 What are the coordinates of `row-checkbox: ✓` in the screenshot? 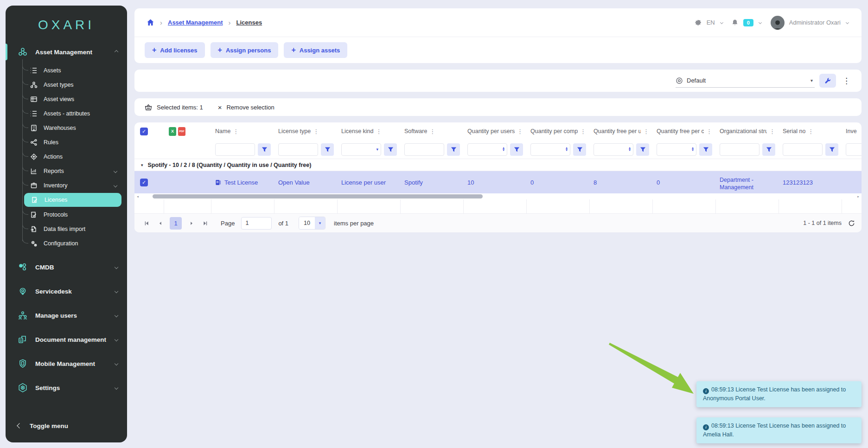 It's located at (144, 183).